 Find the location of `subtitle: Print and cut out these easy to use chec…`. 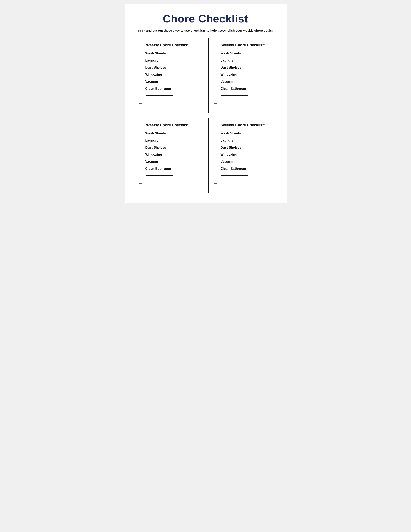

subtitle: Print and cut out these easy to use chec… is located at coordinates (206, 30).